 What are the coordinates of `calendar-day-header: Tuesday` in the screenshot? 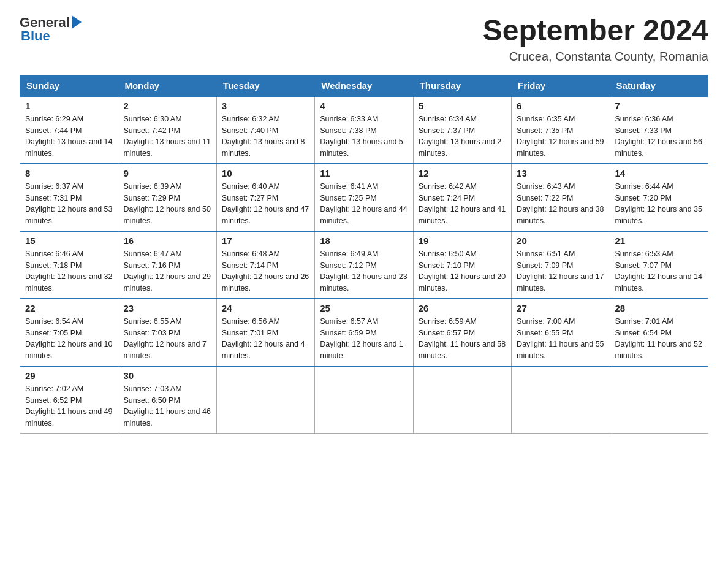 It's located at (265, 86).